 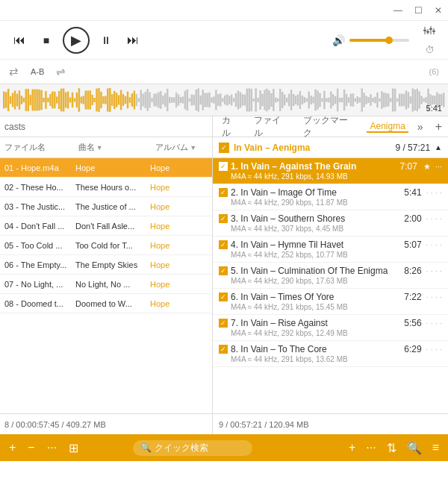 What do you see at coordinates (13, 72) in the screenshot?
I see `shuffle-button: ⇄` at bounding box center [13, 72].